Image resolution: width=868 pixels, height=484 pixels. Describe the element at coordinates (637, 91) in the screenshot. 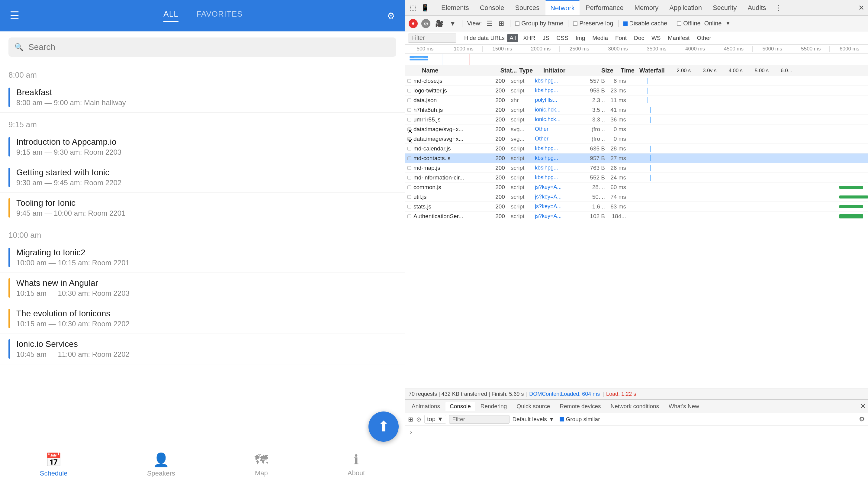

I see `table-row: logo-twitter.js 200 script kbsihpg... 95…` at that location.